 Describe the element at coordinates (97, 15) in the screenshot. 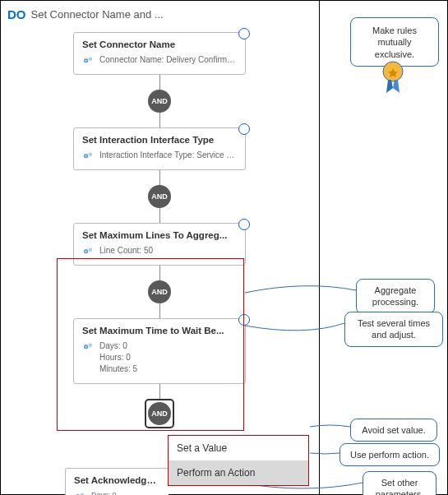

I see `rule-title: Set Connector Name and ...` at that location.